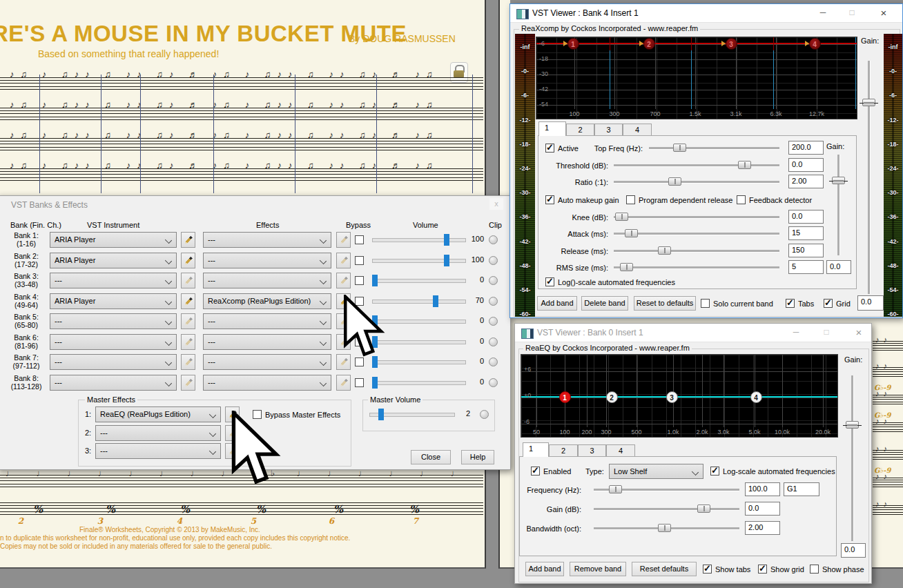 This screenshot has height=588, width=903. Describe the element at coordinates (806, 251) in the screenshot. I see `release-value: 150` at that location.